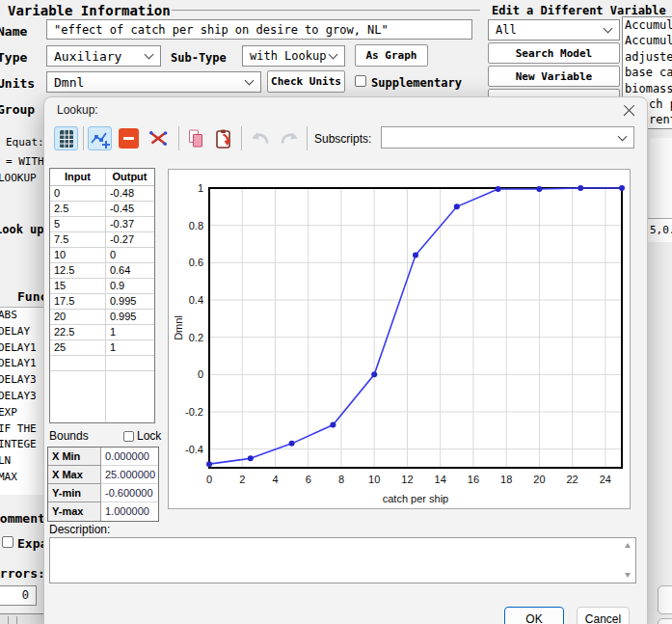  I want to click on lock-checkbox, so click(129, 436).